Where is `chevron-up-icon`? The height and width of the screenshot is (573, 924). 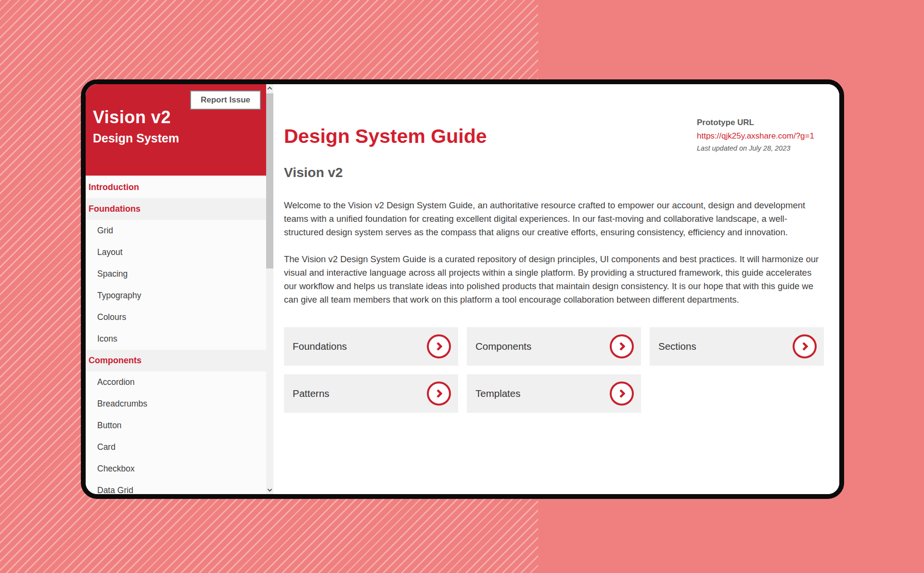
chevron-up-icon is located at coordinates (270, 89).